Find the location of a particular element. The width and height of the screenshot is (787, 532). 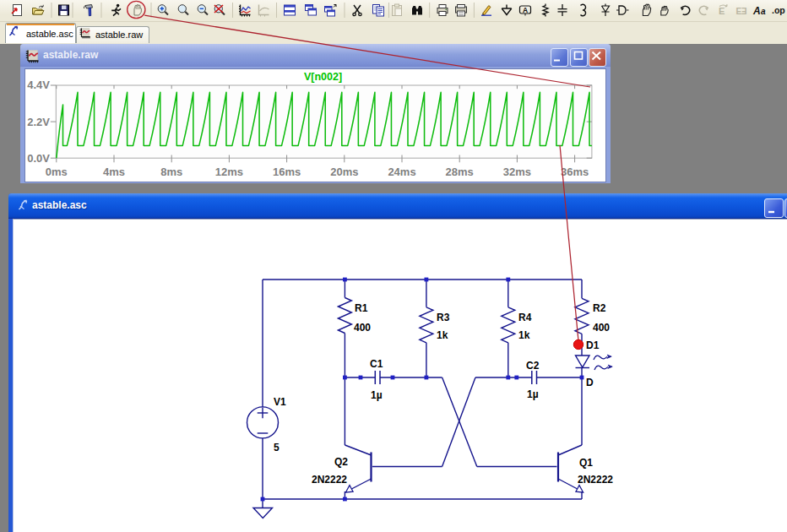

svg-text: 0.0V is located at coordinates (39, 159).